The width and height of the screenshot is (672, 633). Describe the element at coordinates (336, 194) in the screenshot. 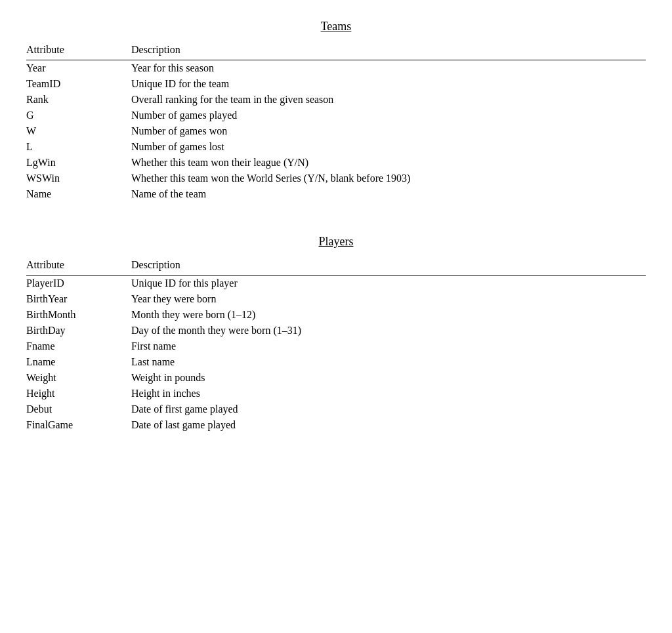

I see `table-row: NameName of the team` at that location.